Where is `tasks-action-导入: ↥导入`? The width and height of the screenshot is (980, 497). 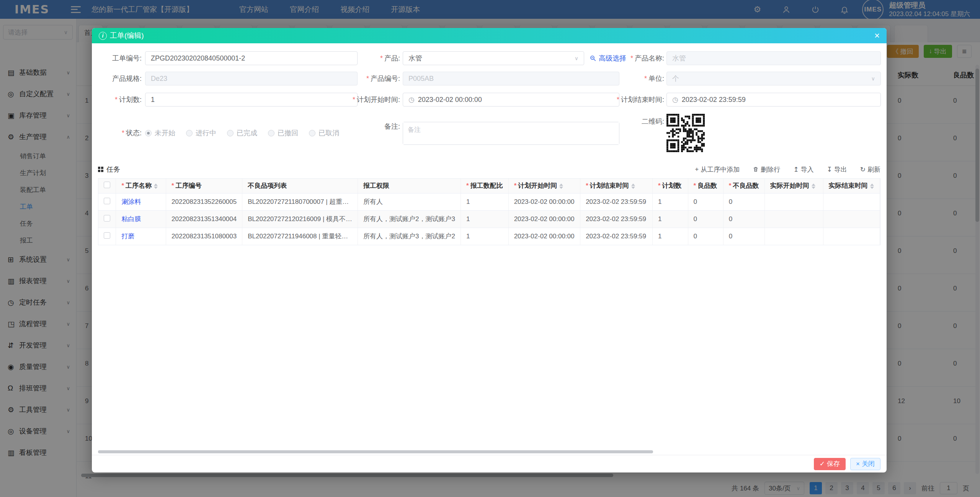 tasks-action-导入: ↥导入 is located at coordinates (803, 169).